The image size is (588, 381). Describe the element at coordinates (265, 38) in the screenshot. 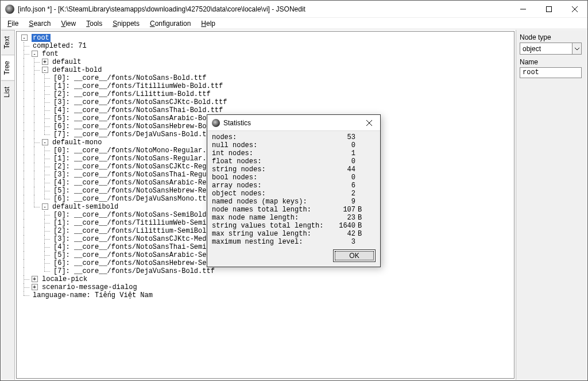

I see `tree-node: -root` at that location.